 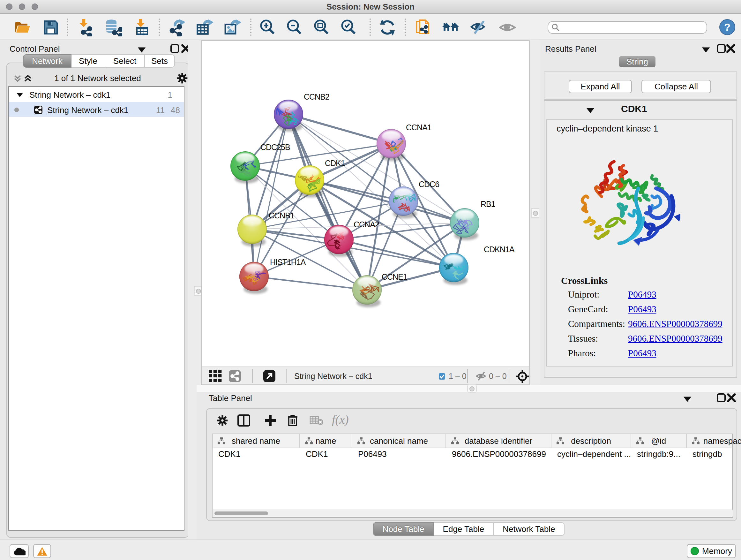 I want to click on refresh-icon, so click(x=387, y=27).